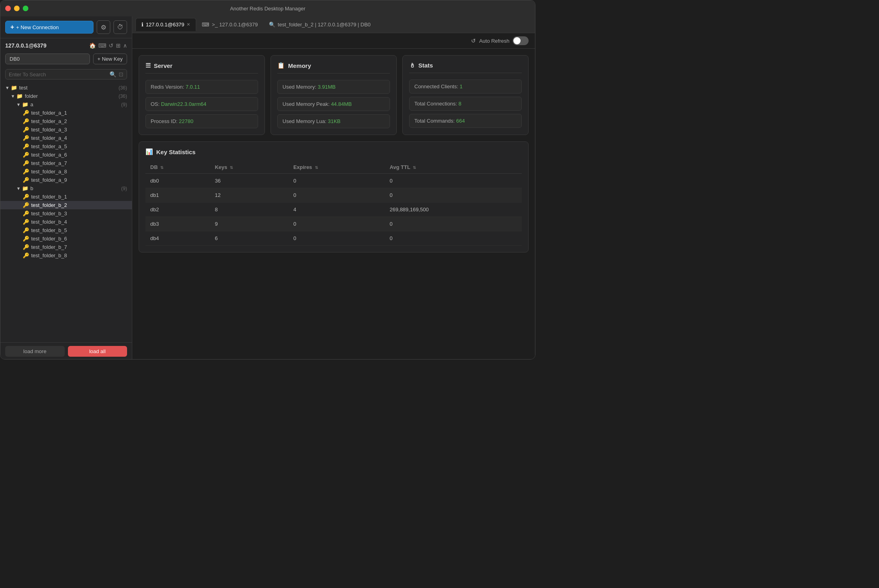 The width and height of the screenshot is (879, 588). I want to click on table-cell-db: db0, so click(178, 181).